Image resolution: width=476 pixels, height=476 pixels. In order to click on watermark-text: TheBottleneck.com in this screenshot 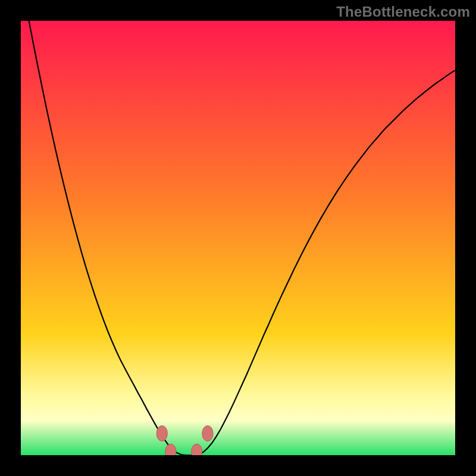, I will do `click(403, 12)`.